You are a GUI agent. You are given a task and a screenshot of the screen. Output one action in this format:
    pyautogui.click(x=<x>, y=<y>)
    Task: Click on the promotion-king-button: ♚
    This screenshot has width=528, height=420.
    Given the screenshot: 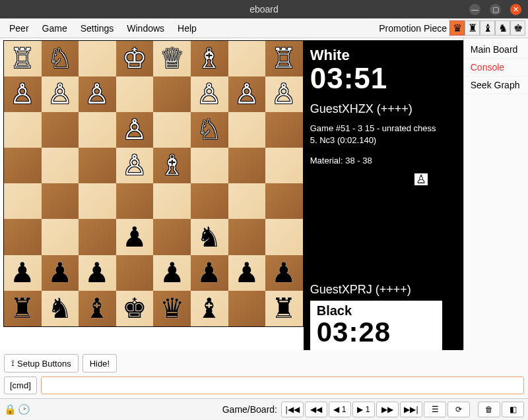 What is the action you would take?
    pyautogui.click(x=517, y=28)
    